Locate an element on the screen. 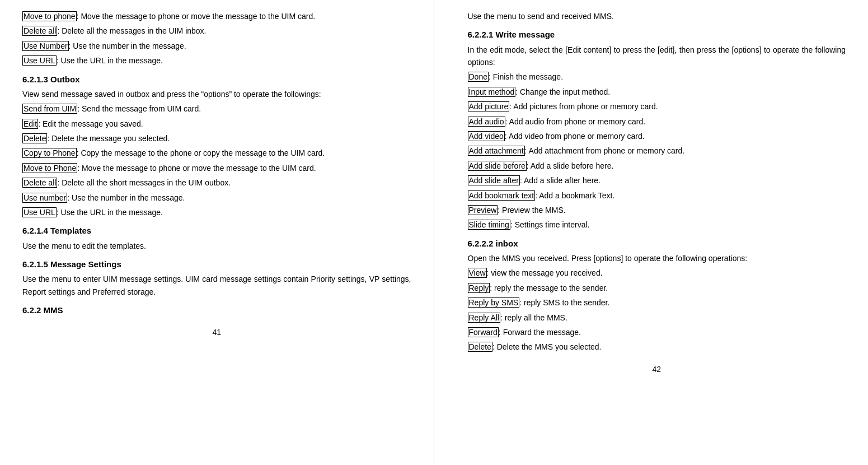 This screenshot has height=465, width=868. text-content: View send message saved in outbox and pr… is located at coordinates (172, 94).